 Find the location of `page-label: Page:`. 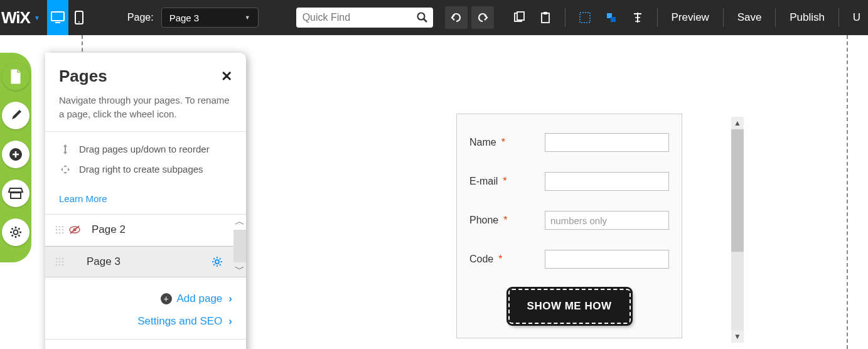

page-label: Page: is located at coordinates (141, 18).